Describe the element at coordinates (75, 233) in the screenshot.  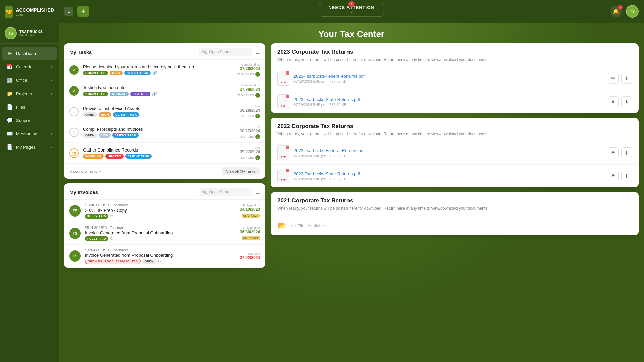
I see `inv-avatar: TS` at that location.